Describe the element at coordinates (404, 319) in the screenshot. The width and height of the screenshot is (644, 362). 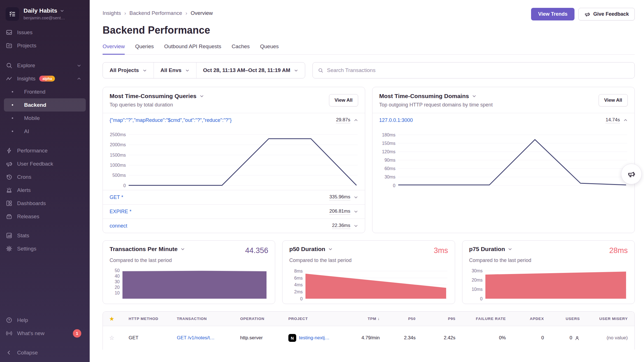
I see `col-p50: P50` at that location.